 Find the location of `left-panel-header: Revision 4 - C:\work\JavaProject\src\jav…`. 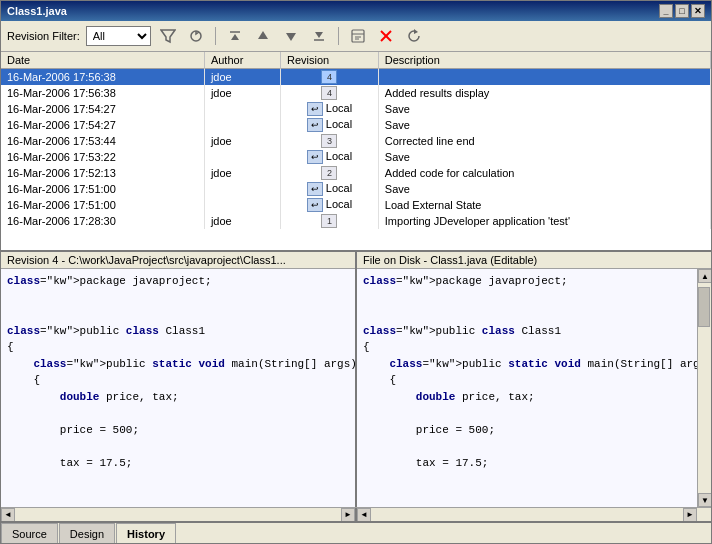

left-panel-header: Revision 4 - C:\work\JavaProject\src\jav… is located at coordinates (178, 260).